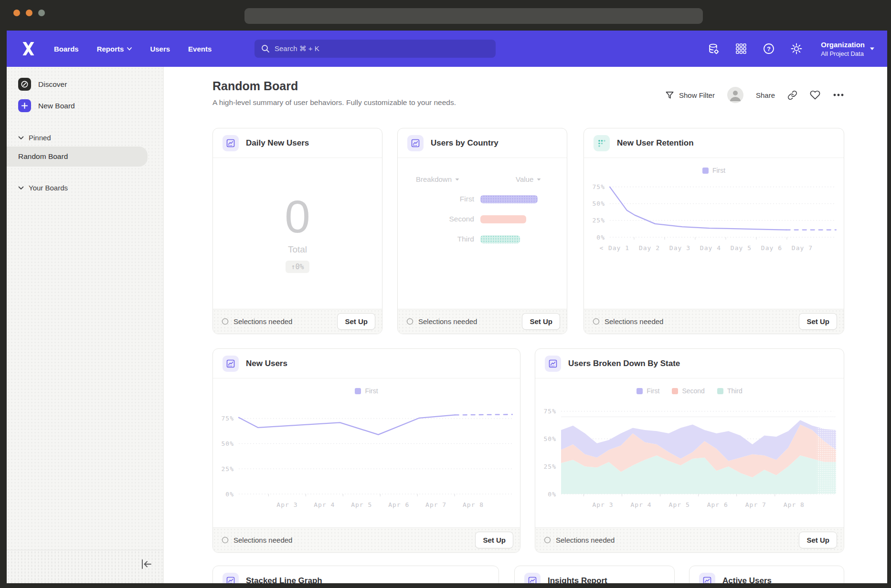 Image resolution: width=891 pixels, height=588 pixels. Describe the element at coordinates (85, 137) in the screenshot. I see `sidebar-section-pinned: Pinned` at that location.